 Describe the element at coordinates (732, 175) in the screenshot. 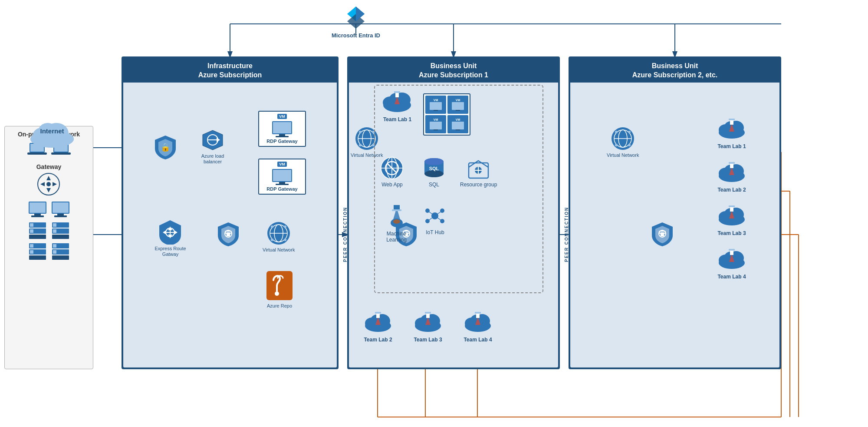

I see `team-lab-2-bu2: Team Lab 2` at that location.